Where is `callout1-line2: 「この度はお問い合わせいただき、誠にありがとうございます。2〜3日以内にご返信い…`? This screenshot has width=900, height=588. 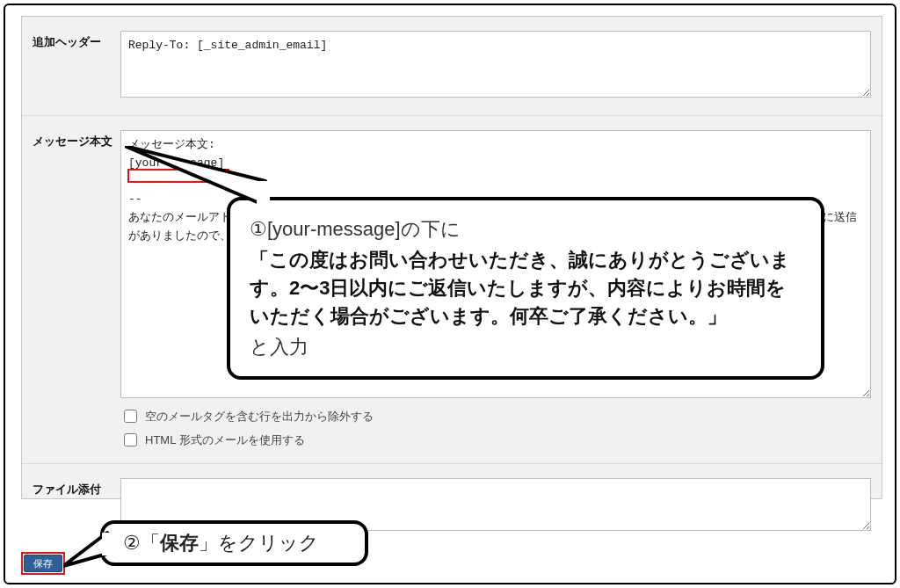 callout1-line2: 「この度はお問い合わせいただき、誠にありがとうございます。2〜3日以内にご返信い… is located at coordinates (526, 288).